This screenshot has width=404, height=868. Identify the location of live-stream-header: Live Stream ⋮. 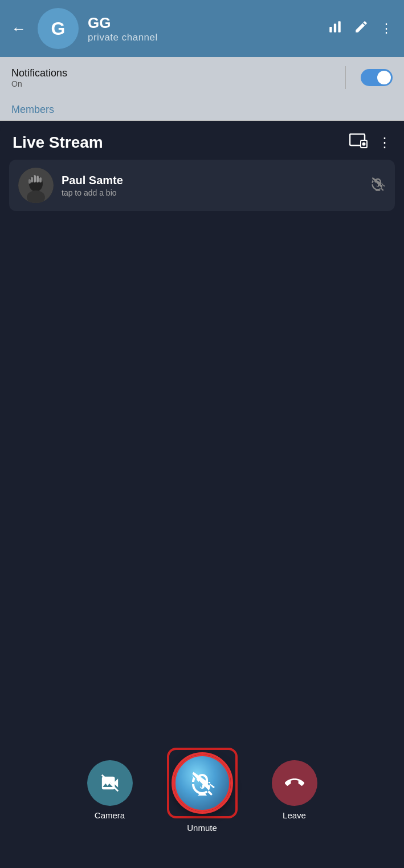
(202, 140).